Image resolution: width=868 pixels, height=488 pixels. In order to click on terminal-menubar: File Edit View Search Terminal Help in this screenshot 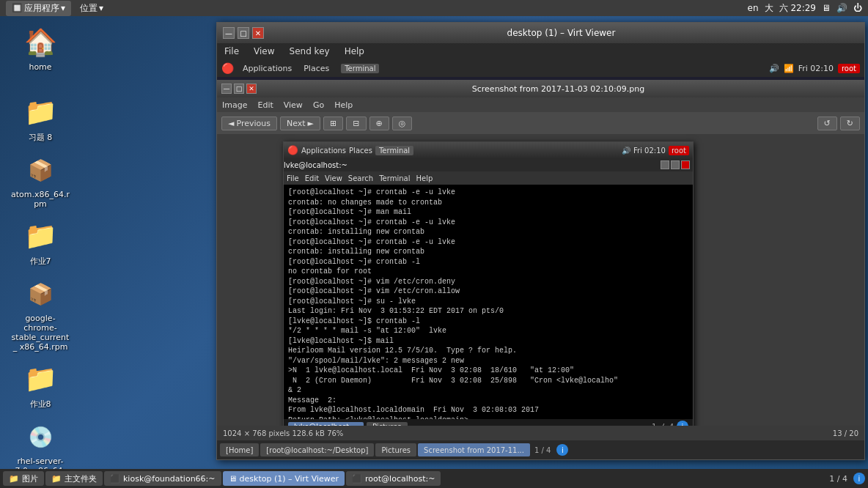, I will do `click(488, 178)`.